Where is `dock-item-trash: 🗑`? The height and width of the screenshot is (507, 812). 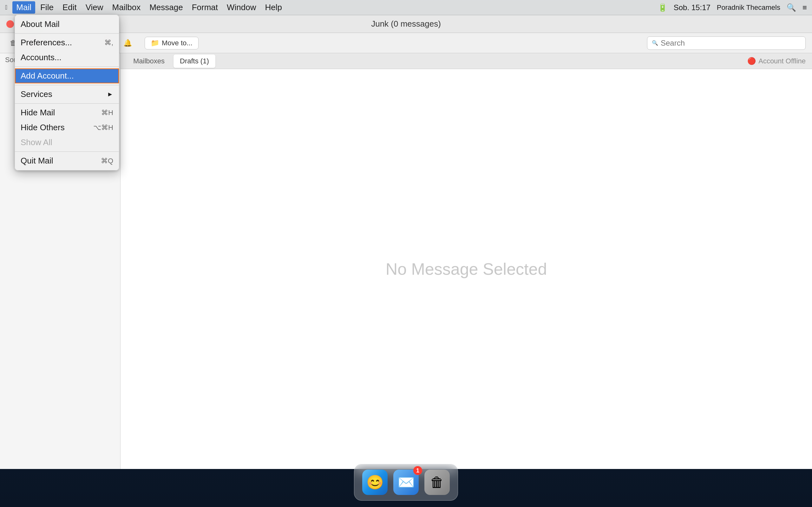
dock-item-trash: 🗑 is located at coordinates (437, 482).